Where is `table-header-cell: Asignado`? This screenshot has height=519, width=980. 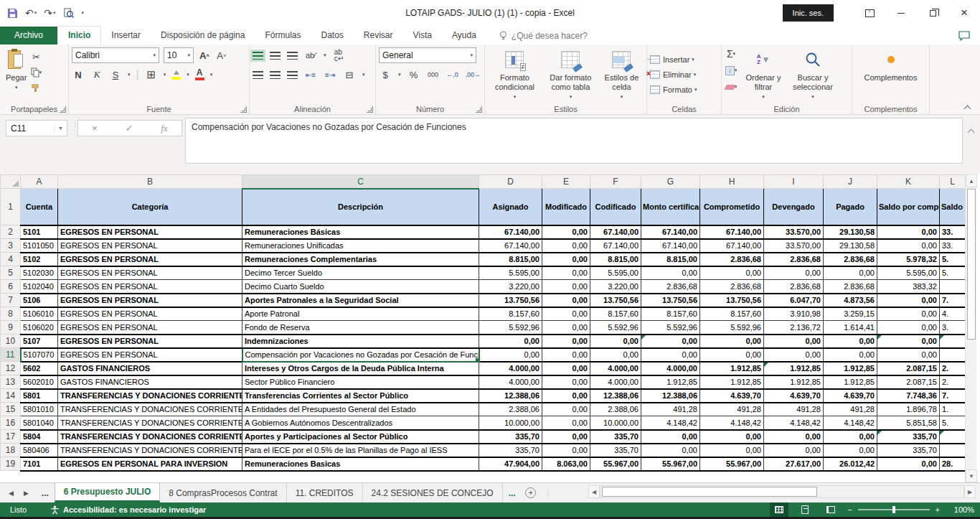 table-header-cell: Asignado is located at coordinates (511, 207).